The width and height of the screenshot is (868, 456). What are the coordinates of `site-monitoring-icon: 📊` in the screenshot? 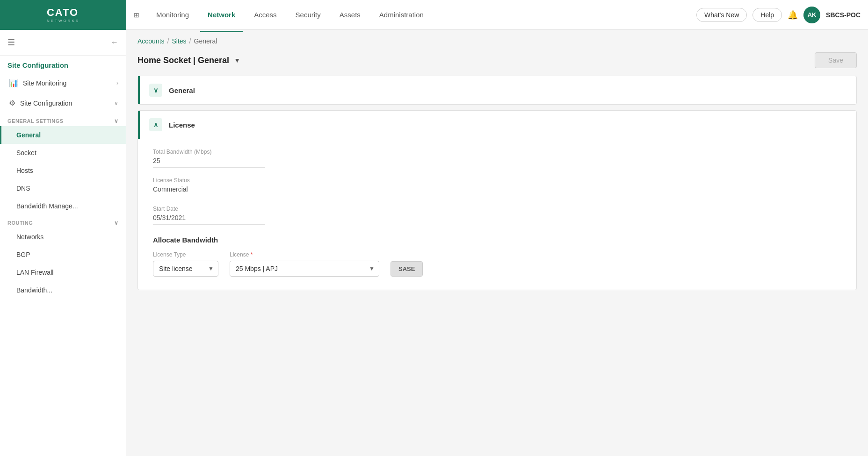 It's located at (14, 83).